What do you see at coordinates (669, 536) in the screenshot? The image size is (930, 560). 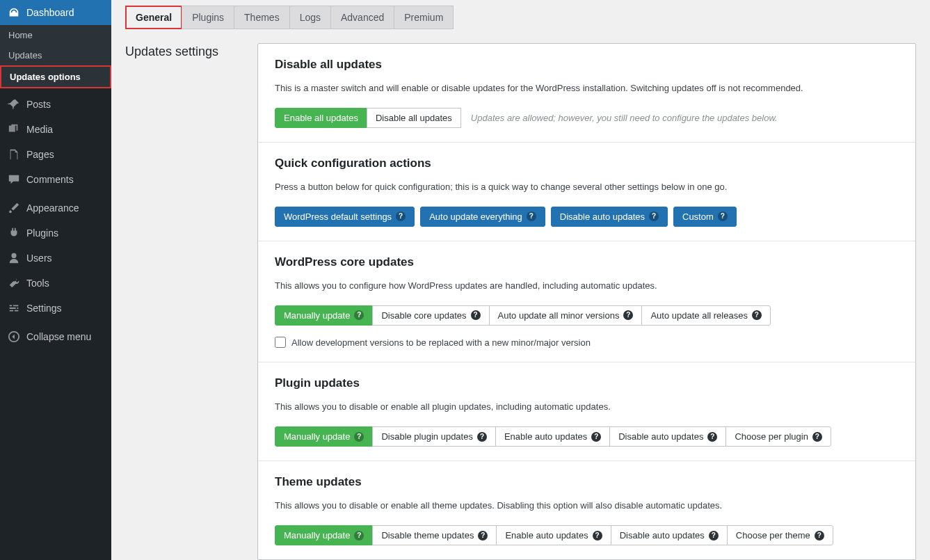 I see `theme-disable-auto-button: Disable auto updates?` at bounding box center [669, 536].